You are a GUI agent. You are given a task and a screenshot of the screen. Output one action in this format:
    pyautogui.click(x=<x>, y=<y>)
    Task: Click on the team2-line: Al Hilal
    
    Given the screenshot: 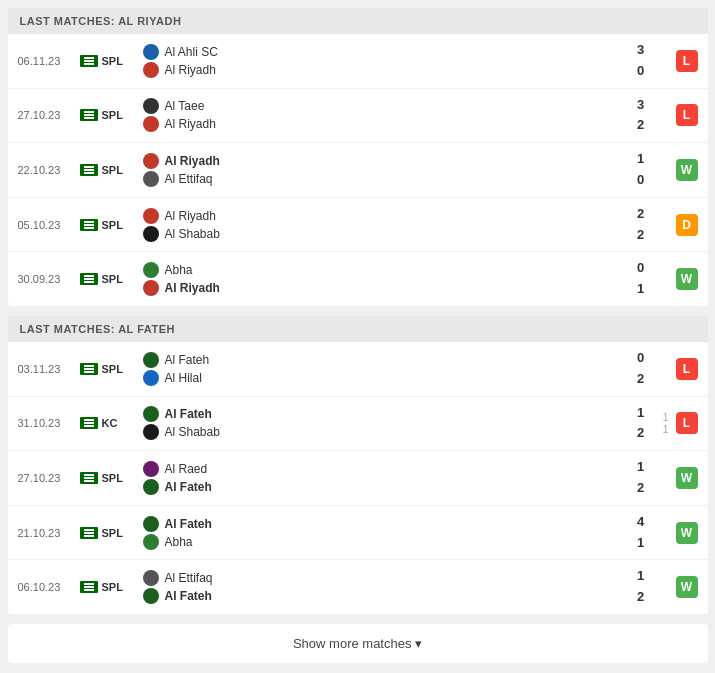 What is the action you would take?
    pyautogui.click(x=380, y=378)
    